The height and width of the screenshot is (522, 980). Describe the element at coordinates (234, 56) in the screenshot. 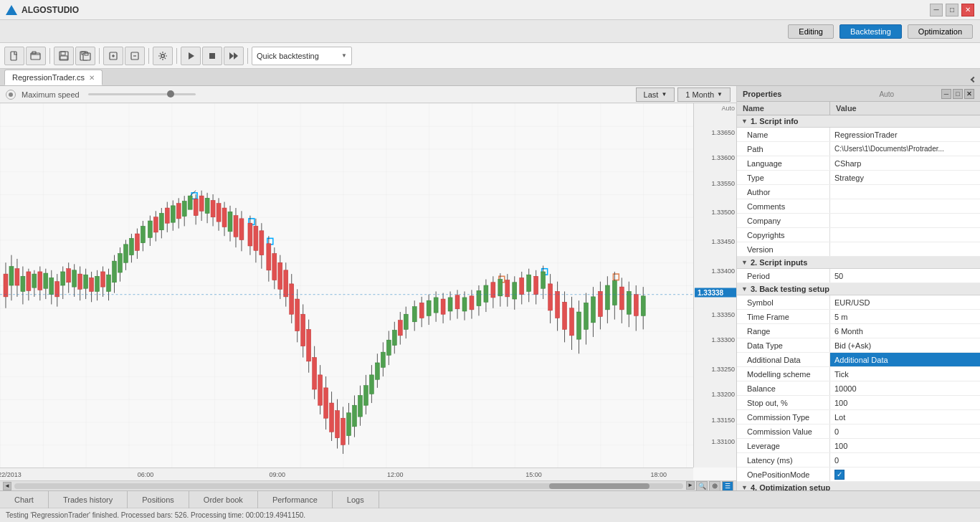

I see `resume-button` at that location.